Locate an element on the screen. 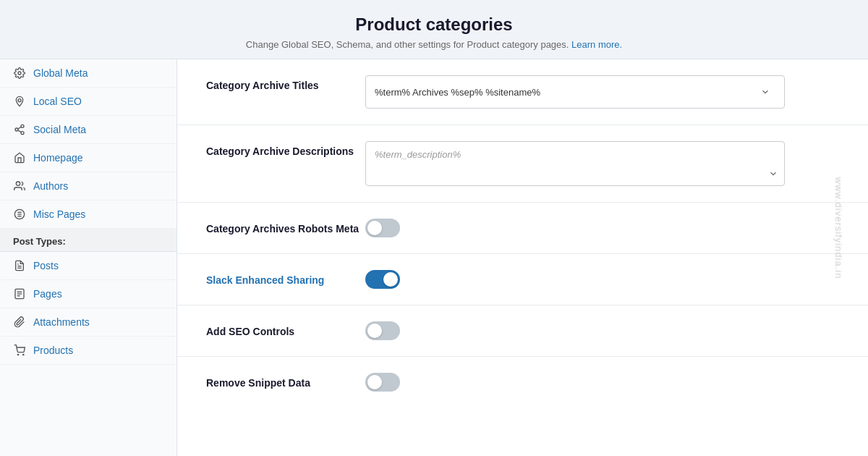 The width and height of the screenshot is (868, 456). sidebar-item-attachments: Attachments is located at coordinates (88, 323).